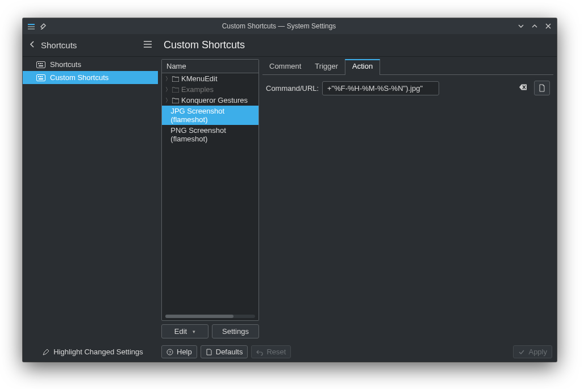 Image resolution: width=588 pixels, height=389 pixels. I want to click on back-button, so click(32, 45).